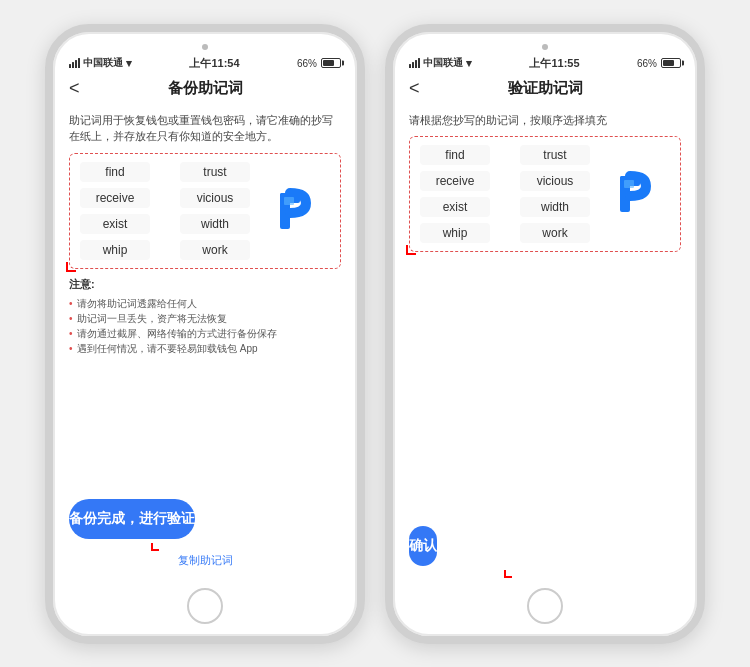 Image resolution: width=750 pixels, height=667 pixels. I want to click on mnemonic-box-2: find trust receive vicious exist width w…, so click(545, 194).